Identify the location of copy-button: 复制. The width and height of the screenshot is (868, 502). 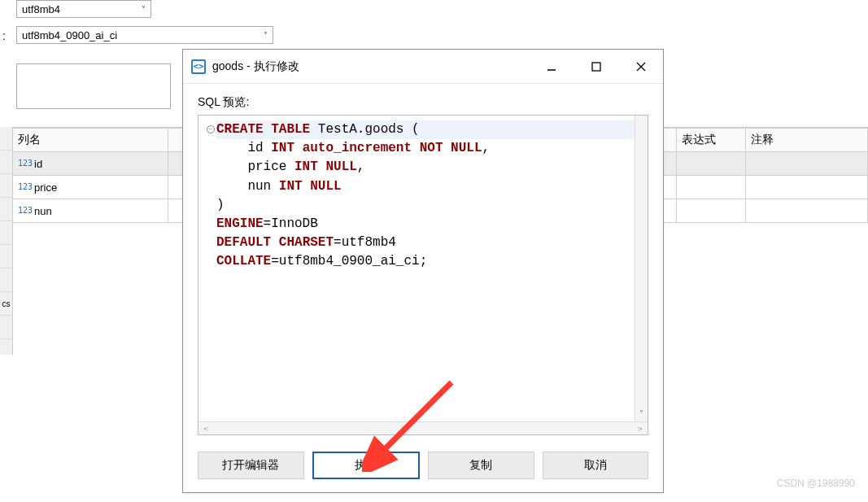
(482, 465).